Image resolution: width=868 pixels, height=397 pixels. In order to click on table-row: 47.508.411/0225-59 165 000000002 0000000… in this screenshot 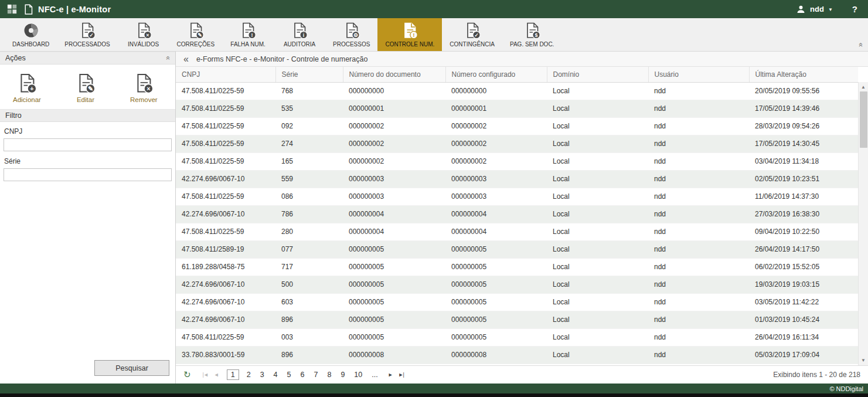, I will do `click(517, 161)`.